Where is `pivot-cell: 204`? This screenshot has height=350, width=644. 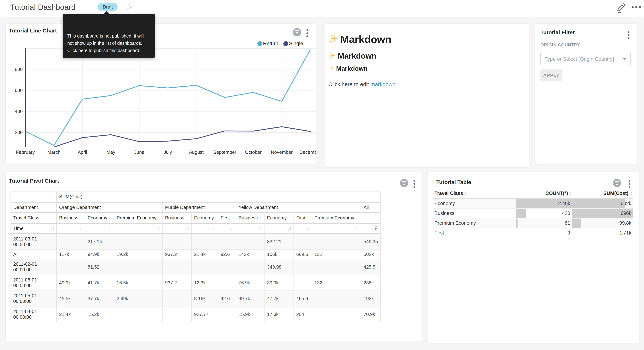
pivot-cell: 204 is located at coordinates (303, 314).